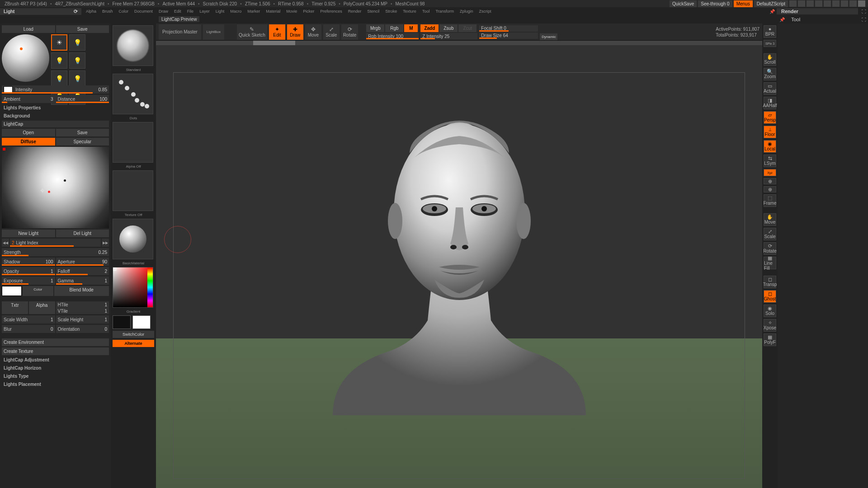  I want to click on lightcap-sphere: ✥, so click(55, 188).